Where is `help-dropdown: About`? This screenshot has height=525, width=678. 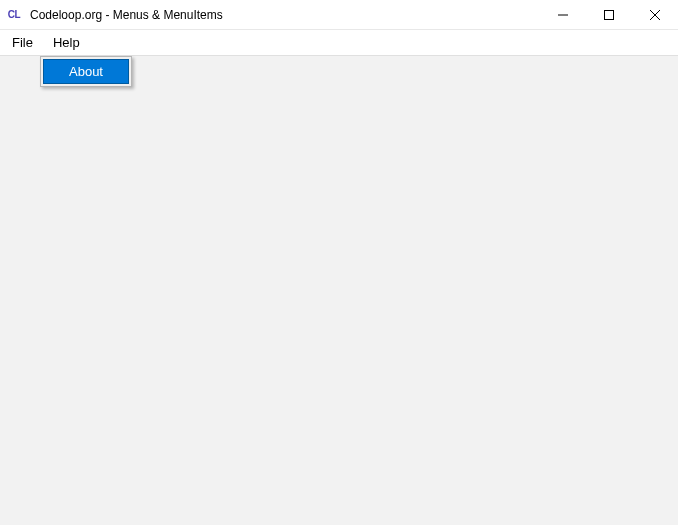
help-dropdown: About is located at coordinates (86, 72).